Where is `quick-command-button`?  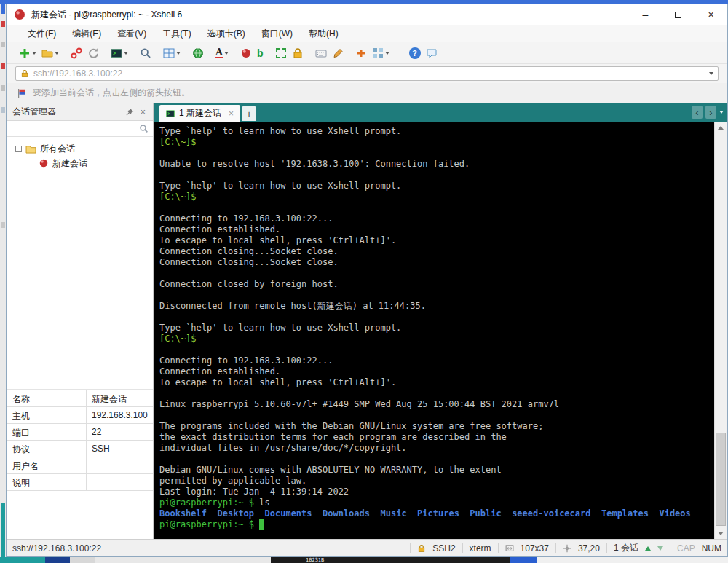 quick-command-button is located at coordinates (361, 53).